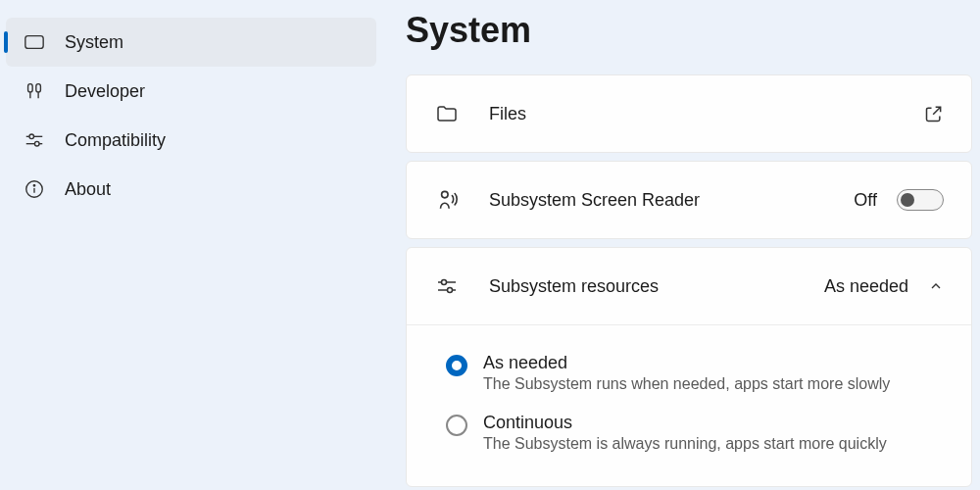 Image resolution: width=980 pixels, height=490 pixels. What do you see at coordinates (191, 91) in the screenshot?
I see `sidebar-item-developer: Developer` at bounding box center [191, 91].